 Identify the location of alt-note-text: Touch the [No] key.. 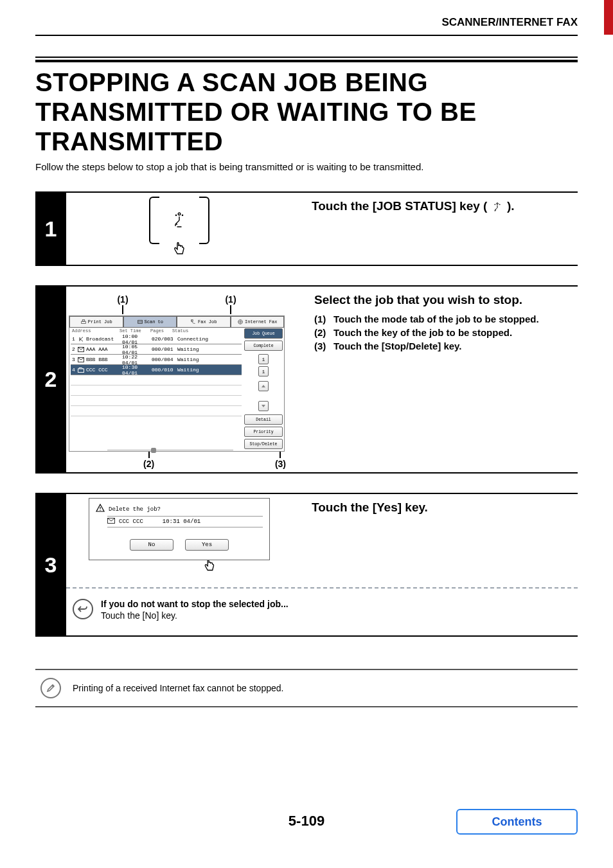
(195, 616).